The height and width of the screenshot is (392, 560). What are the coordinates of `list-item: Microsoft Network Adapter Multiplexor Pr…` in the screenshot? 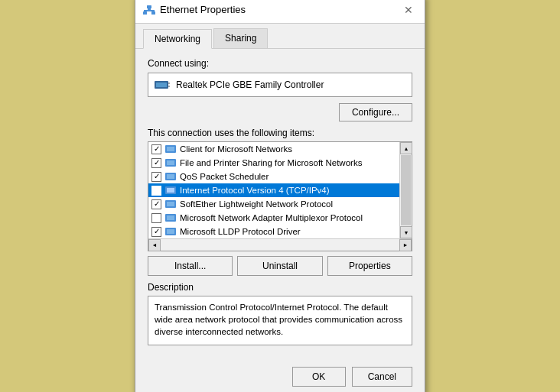 It's located at (274, 218).